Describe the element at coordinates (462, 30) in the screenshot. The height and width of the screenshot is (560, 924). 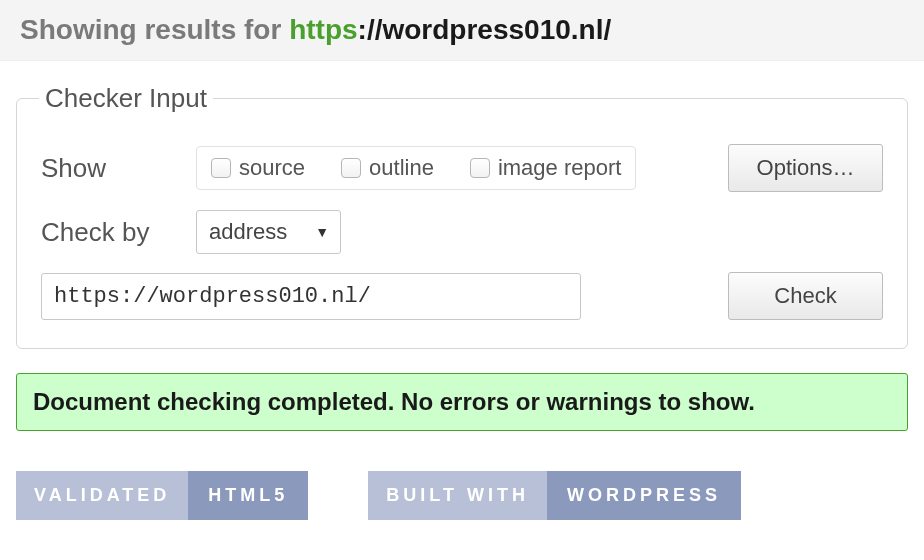
I see `results-header: Showing results for https://wordpress010…` at that location.